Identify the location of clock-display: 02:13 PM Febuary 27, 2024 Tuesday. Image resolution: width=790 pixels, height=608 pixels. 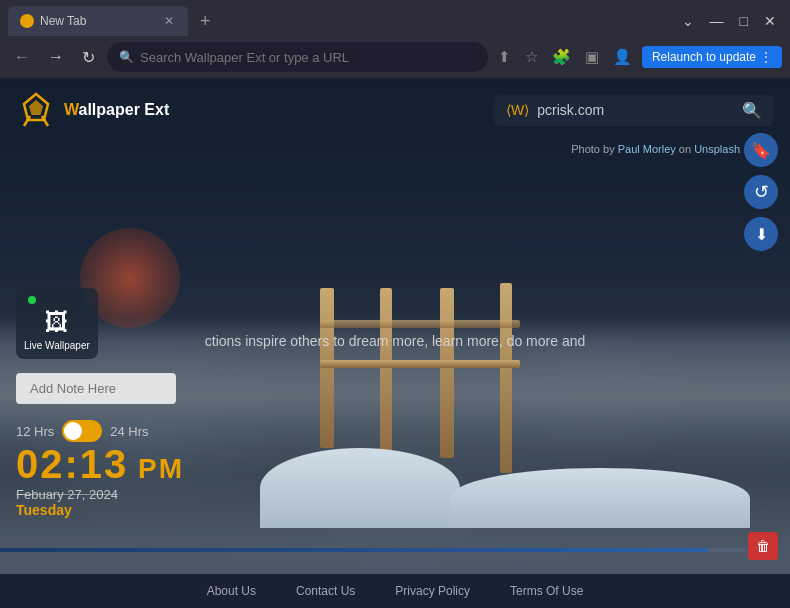
(100, 480).